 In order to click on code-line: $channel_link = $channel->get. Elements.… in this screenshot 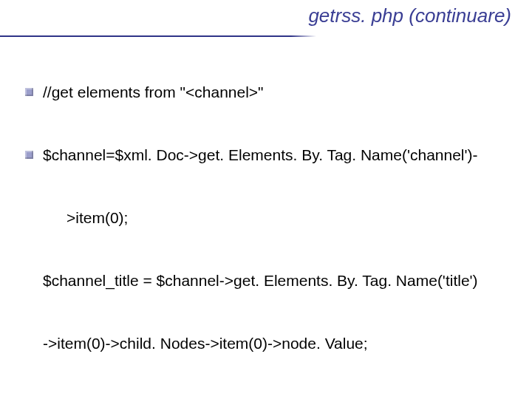, I will do `click(280, 398)`.